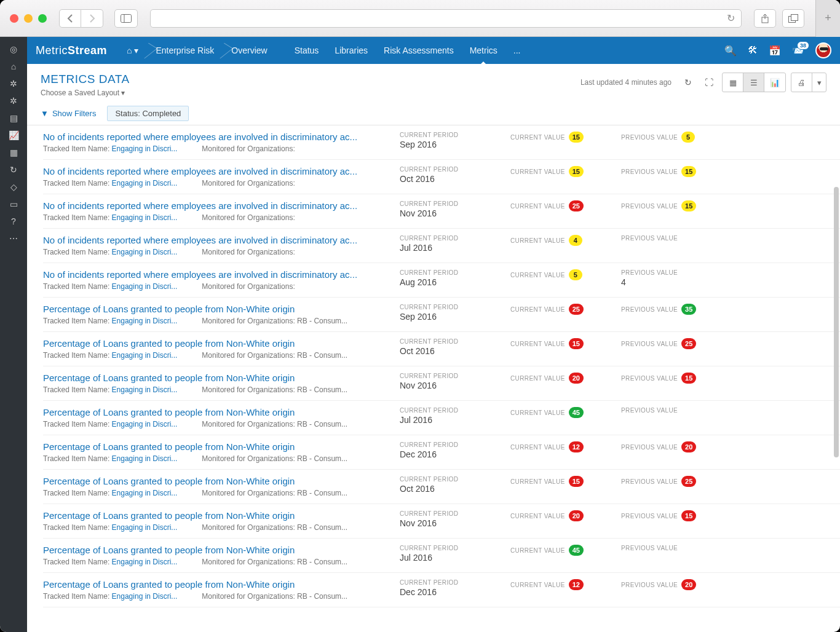 Image resolution: width=840 pixels, height=632 pixels. What do you see at coordinates (68, 113) in the screenshot?
I see `show-filters-toggle: ▼ Show Filters` at bounding box center [68, 113].